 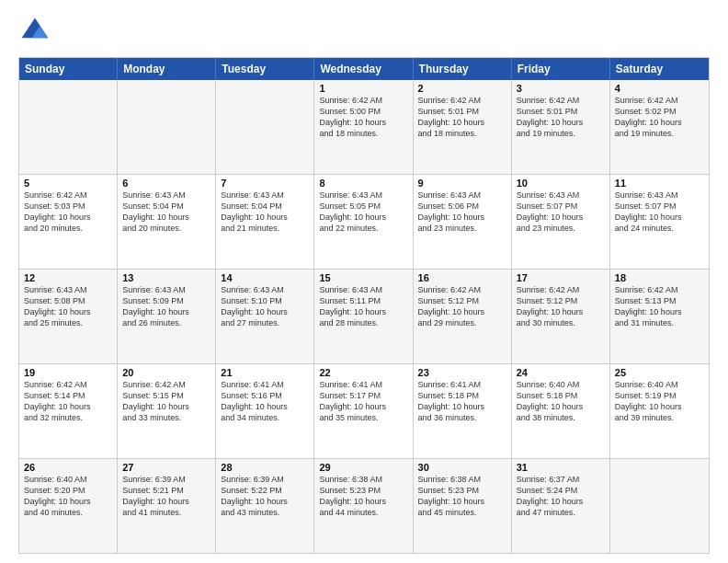 I want to click on day-number: 1, so click(x=363, y=88).